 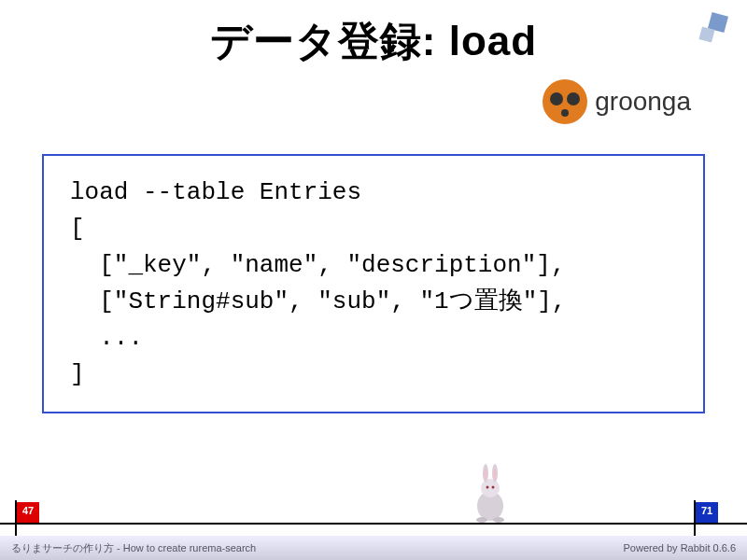 What do you see at coordinates (707, 512) in the screenshot?
I see `total-pages-flag: 71` at bounding box center [707, 512].